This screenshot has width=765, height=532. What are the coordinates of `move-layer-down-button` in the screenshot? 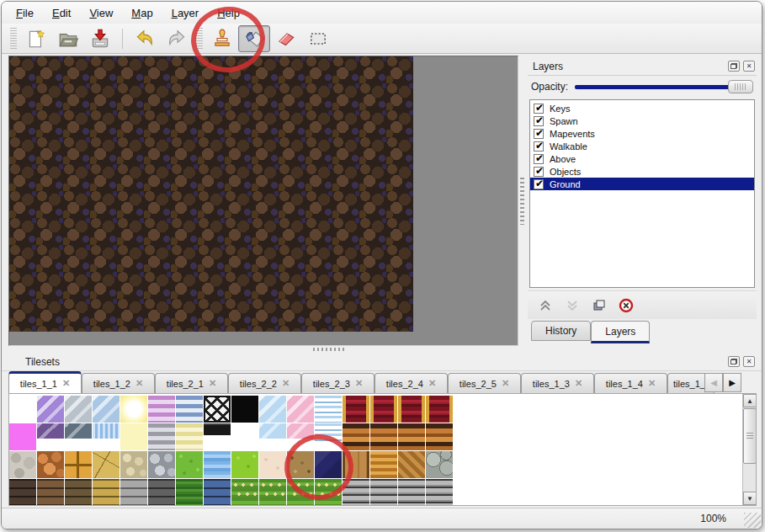 It's located at (572, 306).